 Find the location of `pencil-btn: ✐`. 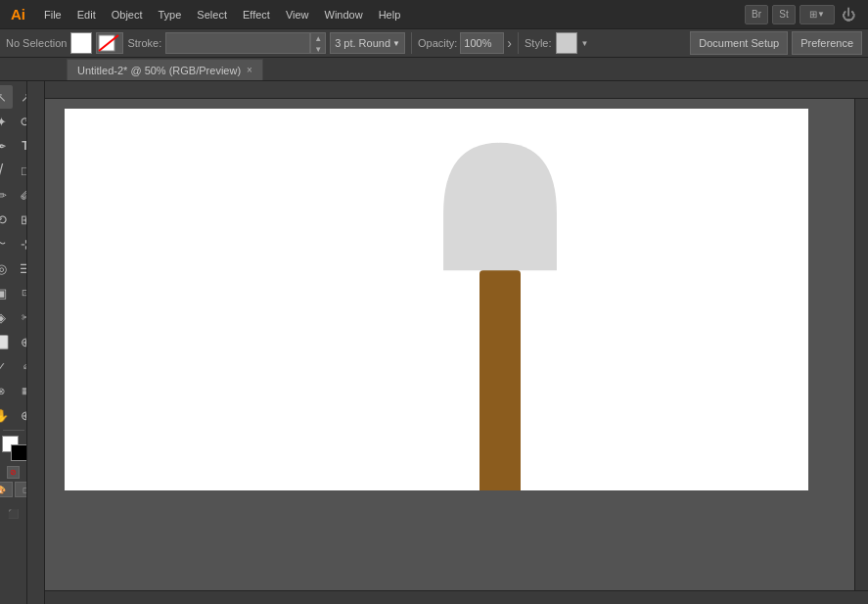

pencil-btn: ✐ is located at coordinates (21, 195).